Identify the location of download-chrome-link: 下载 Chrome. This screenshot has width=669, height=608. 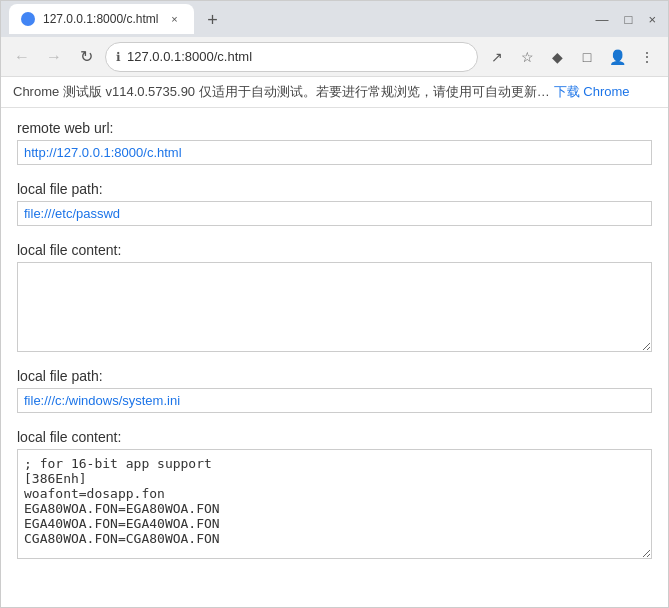
(592, 92).